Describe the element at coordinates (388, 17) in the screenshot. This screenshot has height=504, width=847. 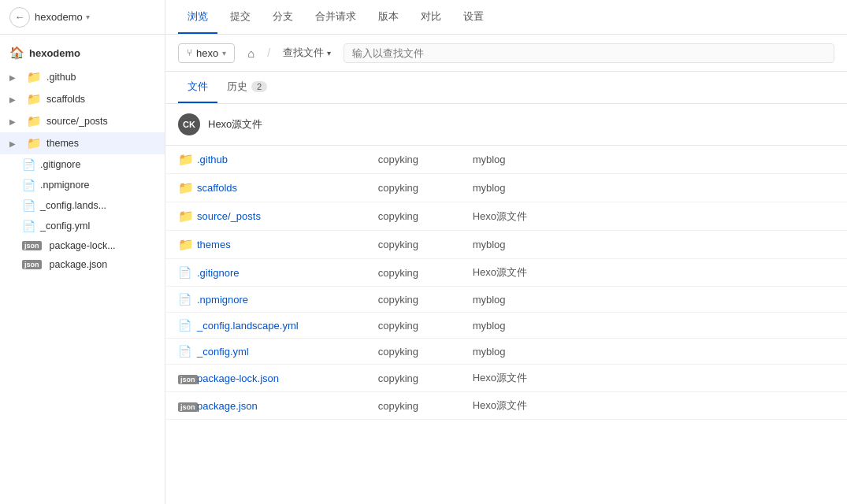
I see `nav-tab-releases: 版本` at that location.